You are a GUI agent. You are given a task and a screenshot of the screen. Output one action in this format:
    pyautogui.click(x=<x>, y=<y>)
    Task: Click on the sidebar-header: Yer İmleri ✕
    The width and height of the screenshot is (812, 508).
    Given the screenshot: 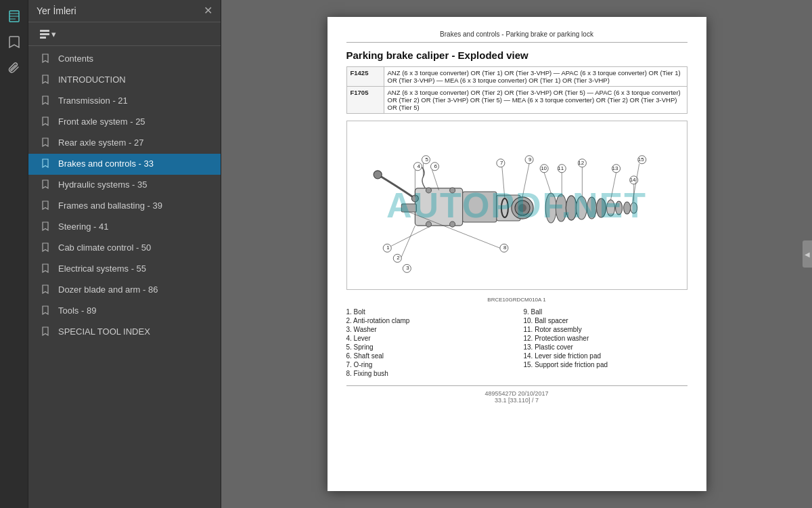 What is the action you would take?
    pyautogui.click(x=125, y=11)
    